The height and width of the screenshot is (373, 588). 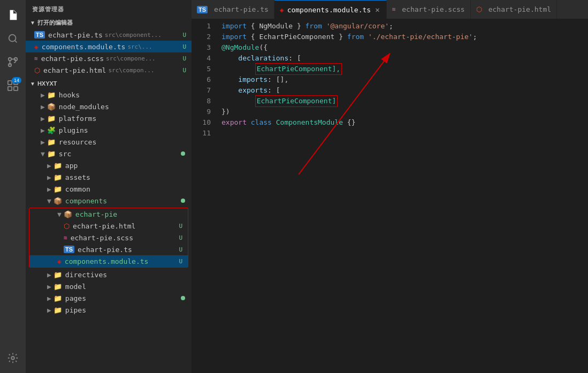 What do you see at coordinates (58, 275) in the screenshot?
I see `folder-directives-icon: 📁` at bounding box center [58, 275].